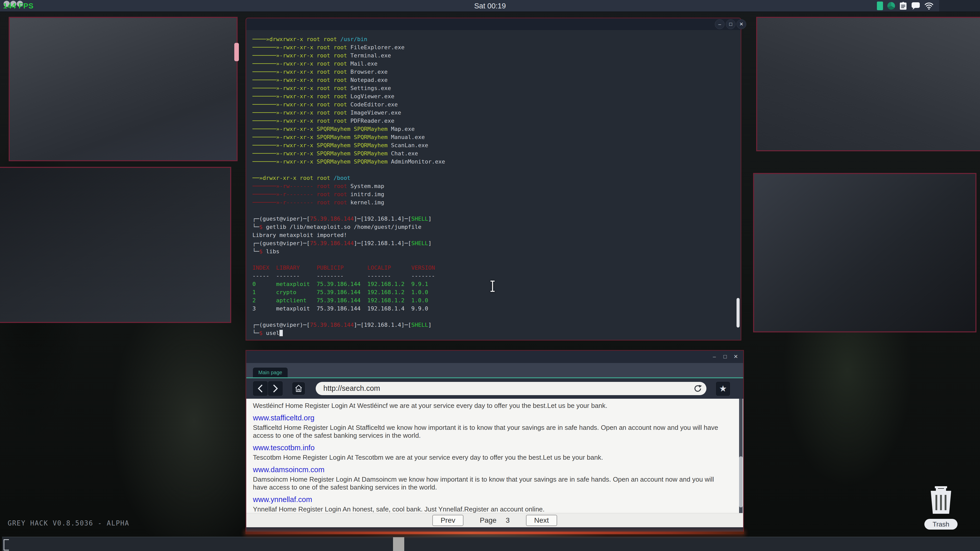 The width and height of the screenshot is (980, 551). What do you see at coordinates (496, 56) in the screenshot?
I see `terminal-line: ───────»-rwxr-xr-x root root Terminal.ex…` at bounding box center [496, 56].